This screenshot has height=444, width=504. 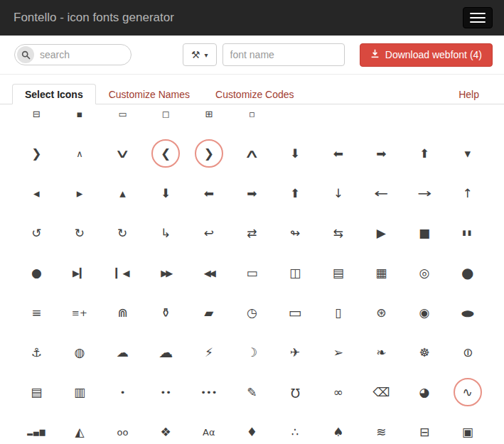 What do you see at coordinates (36, 193) in the screenshot?
I see `caret-left-icon: ◂` at bounding box center [36, 193].